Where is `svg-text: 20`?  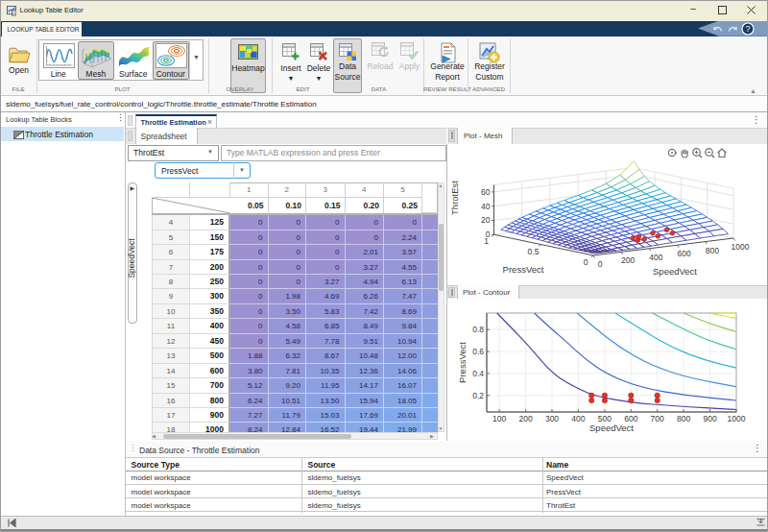 svg-text: 20 is located at coordinates (486, 220).